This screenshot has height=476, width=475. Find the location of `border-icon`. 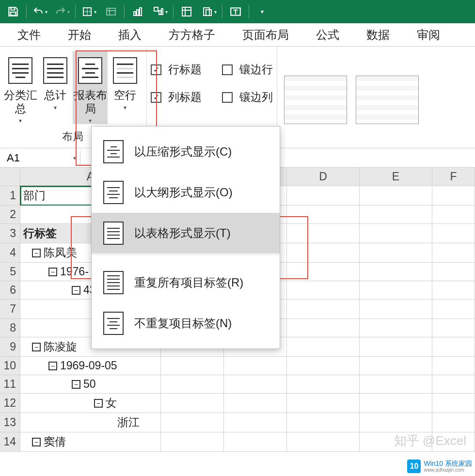

border-icon is located at coordinates (89, 12).